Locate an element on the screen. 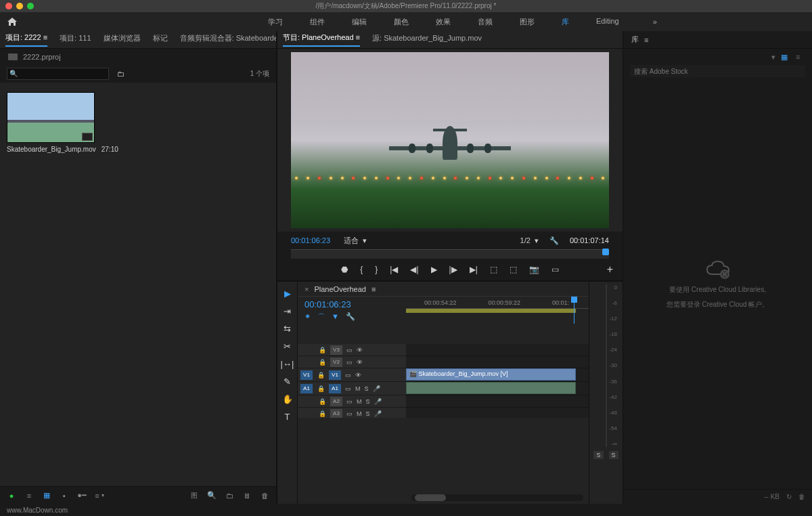 Image resolution: width=812 pixels, height=516 pixels. tab-audio-clip-mixer: 音频剪辑混合器: Skateboarder_Big is located at coordinates (228, 39).